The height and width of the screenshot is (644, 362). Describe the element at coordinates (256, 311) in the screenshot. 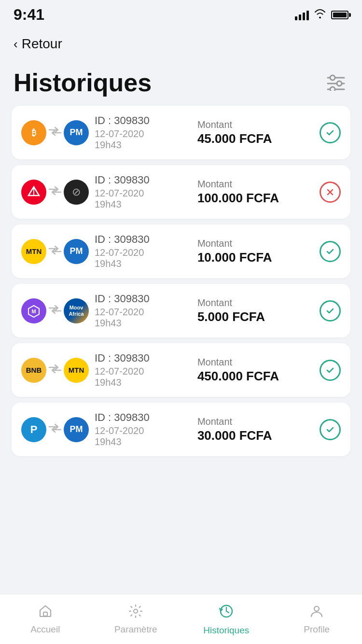

I see `tx-amount-col: Montant 5.000 FCFA` at that location.